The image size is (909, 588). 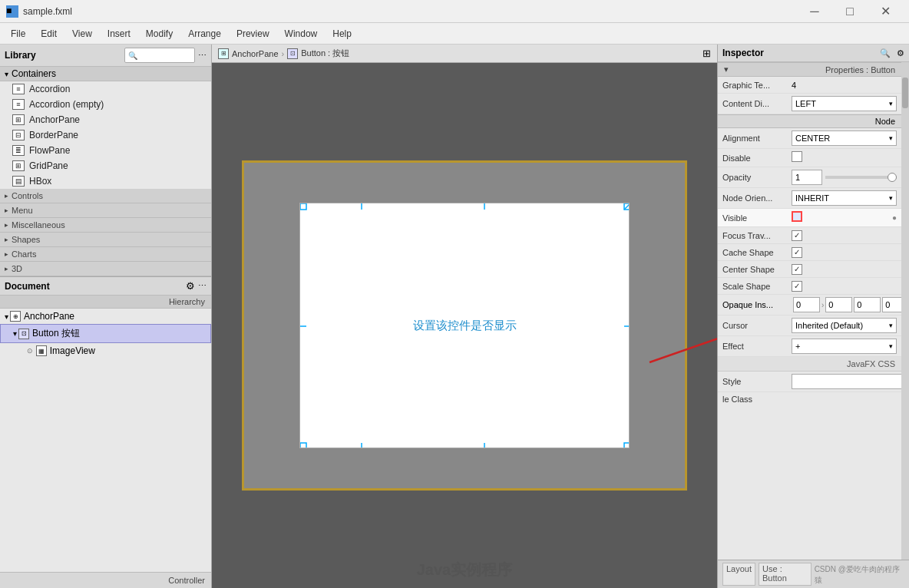 What do you see at coordinates (850, 12) in the screenshot?
I see `maximize-button: □` at bounding box center [850, 12].